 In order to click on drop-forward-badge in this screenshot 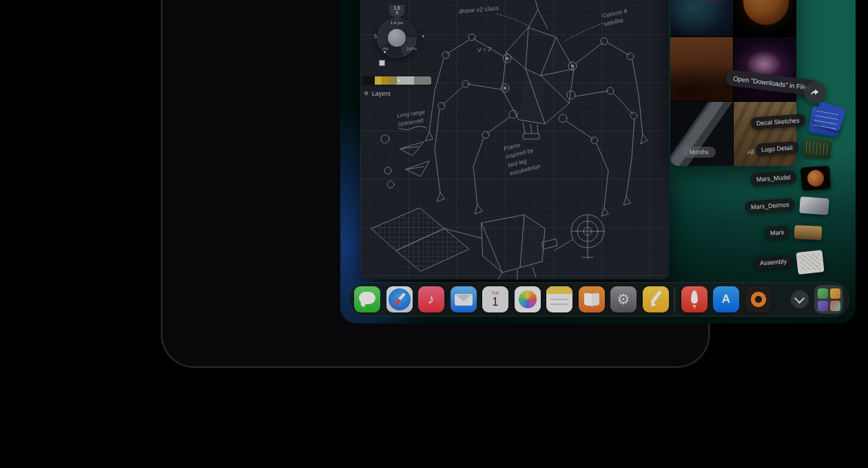, I will do `click(815, 92)`.